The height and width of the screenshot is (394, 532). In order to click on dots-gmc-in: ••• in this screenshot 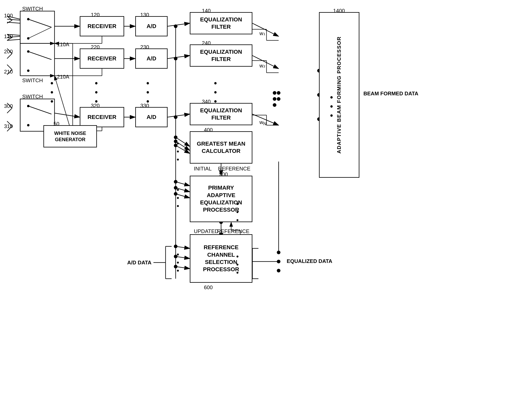, I will do `click(178, 151)`.